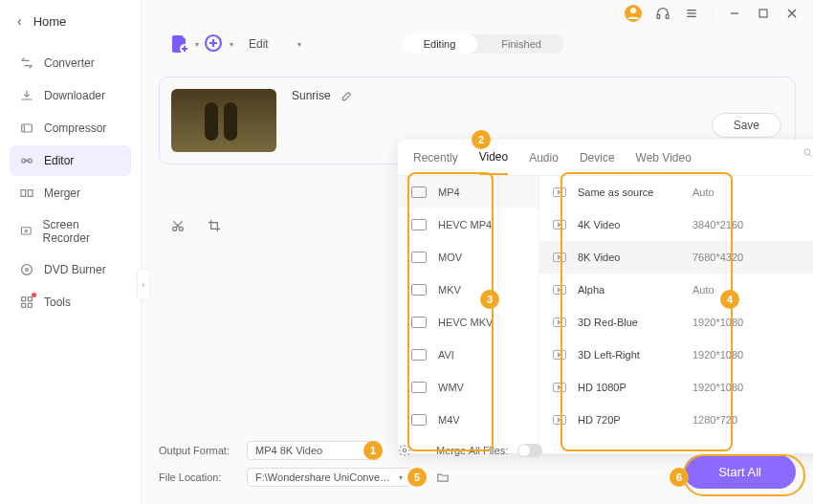 Image resolution: width=813 pixels, height=504 pixels. Describe the element at coordinates (676, 192) in the screenshot. I see `preset-same-as-source: Same as sourceAuto` at that location.